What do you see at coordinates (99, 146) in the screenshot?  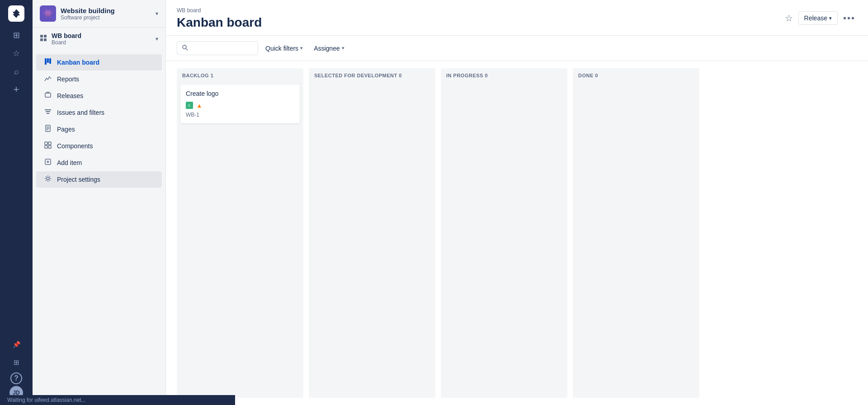 I see `sidebar-item-components: Components` at bounding box center [99, 146].